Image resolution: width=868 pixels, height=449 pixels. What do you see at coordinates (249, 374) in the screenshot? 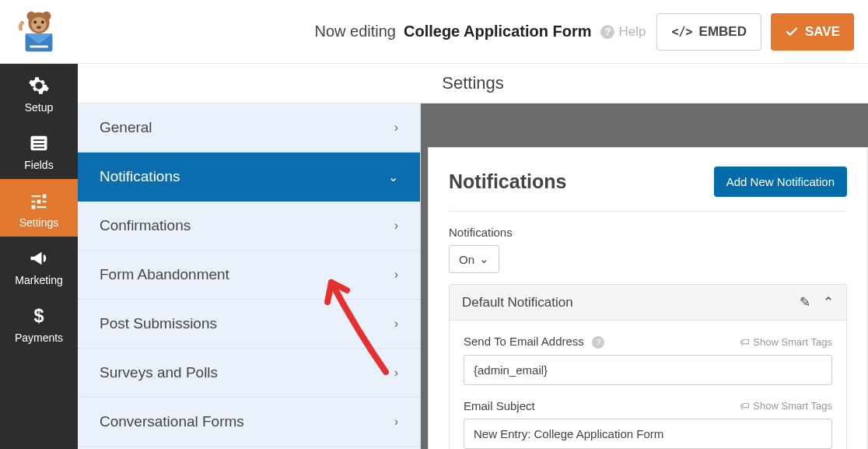
I see `submenu-item-surveys-polls: Surveys and Polls ›` at bounding box center [249, 374].